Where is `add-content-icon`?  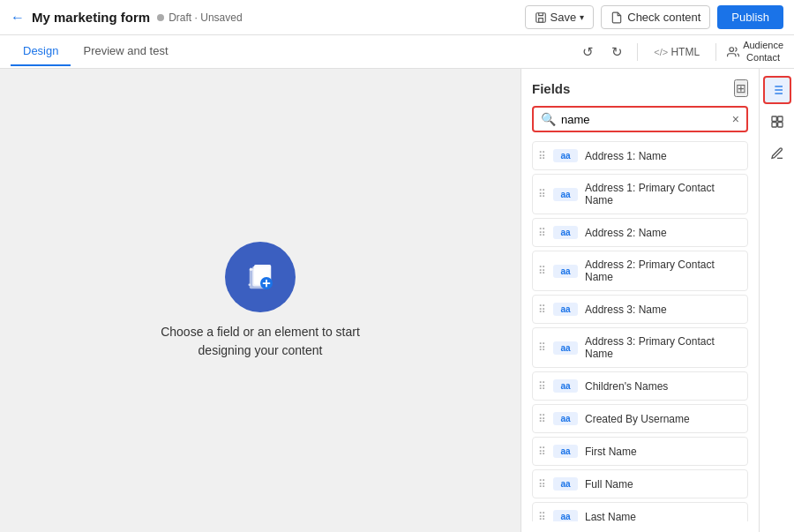 add-content-icon is located at coordinates (260, 277).